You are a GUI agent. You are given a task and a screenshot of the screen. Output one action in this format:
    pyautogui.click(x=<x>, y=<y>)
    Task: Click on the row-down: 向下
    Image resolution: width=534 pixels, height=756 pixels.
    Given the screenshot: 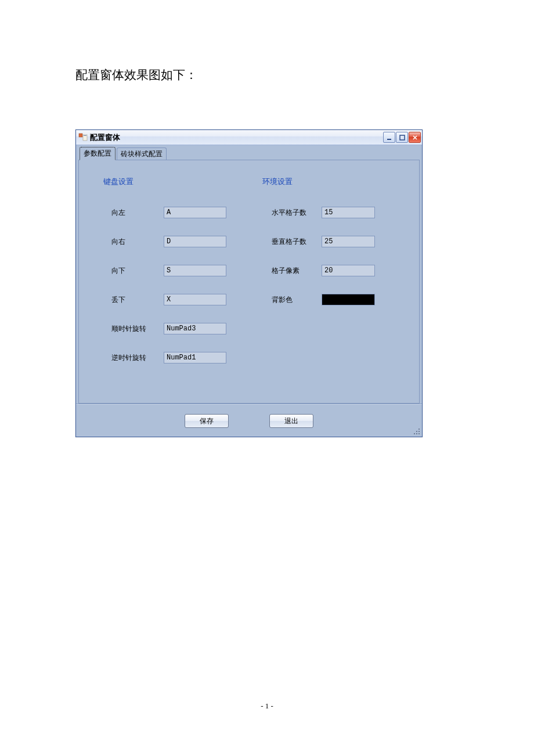 What is the action you would take?
    pyautogui.click(x=169, y=271)
    